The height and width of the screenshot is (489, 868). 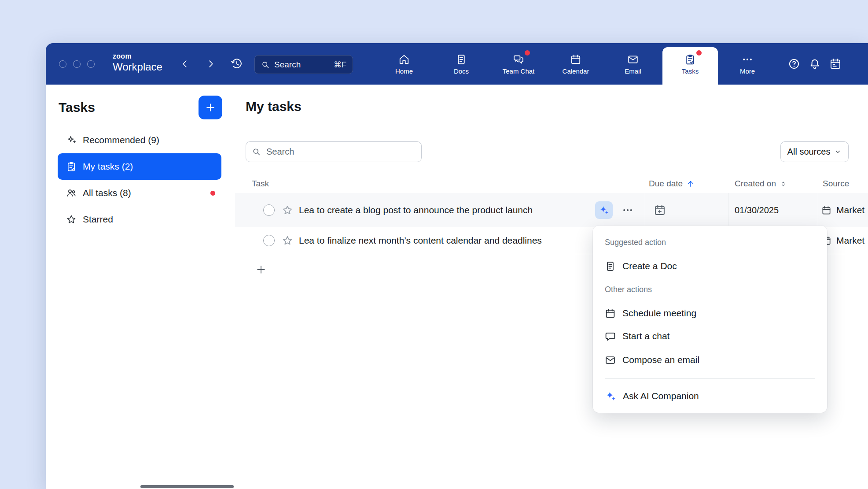 What do you see at coordinates (710, 266) in the screenshot?
I see `create-doc-menu-item: Create a Doc` at bounding box center [710, 266].